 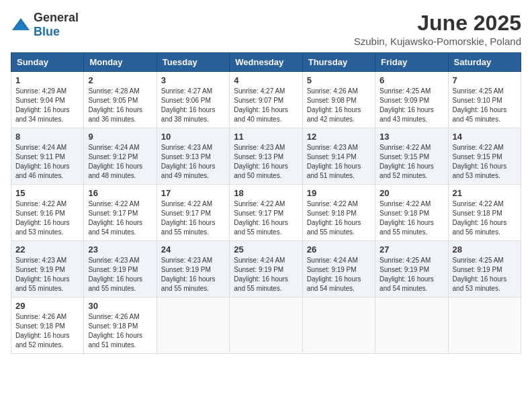 I want to click on calendar-cell: 14Sunrise: 4:22 AMSunset: 9:15 PMDayligh…, so click(x=484, y=156).